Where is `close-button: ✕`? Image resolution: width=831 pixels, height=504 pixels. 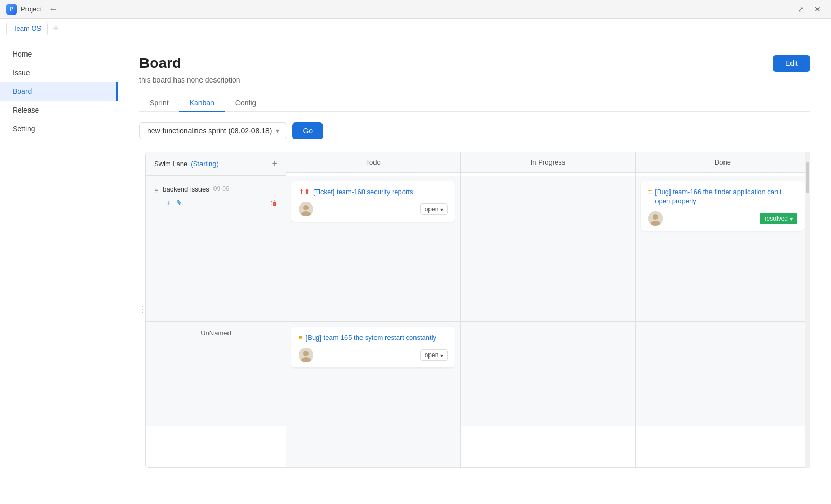
close-button: ✕ is located at coordinates (817, 9).